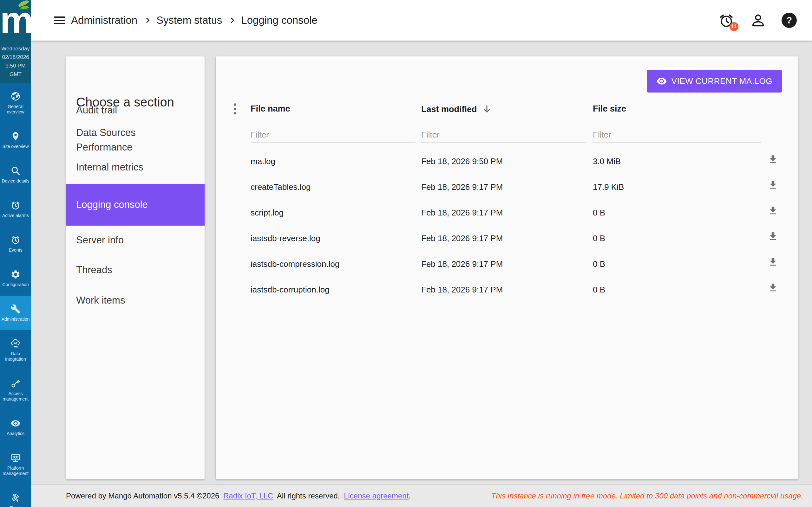 This screenshot has width=812, height=507. I want to click on section-item-server-info: Server info, so click(100, 240).